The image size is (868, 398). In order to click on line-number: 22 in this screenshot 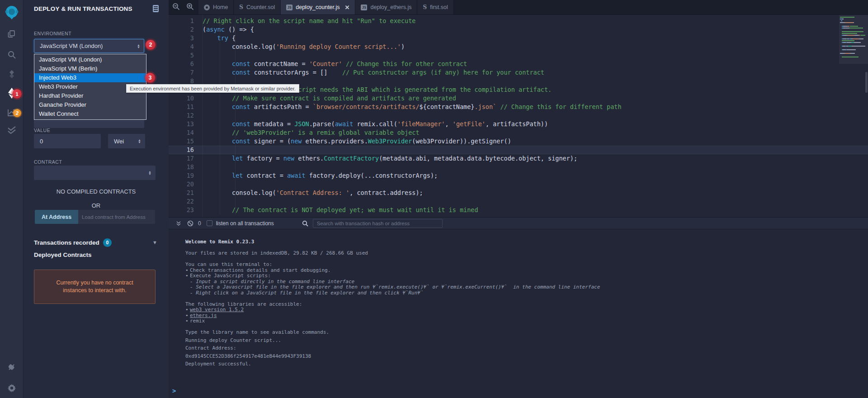, I will do `click(185, 202)`.